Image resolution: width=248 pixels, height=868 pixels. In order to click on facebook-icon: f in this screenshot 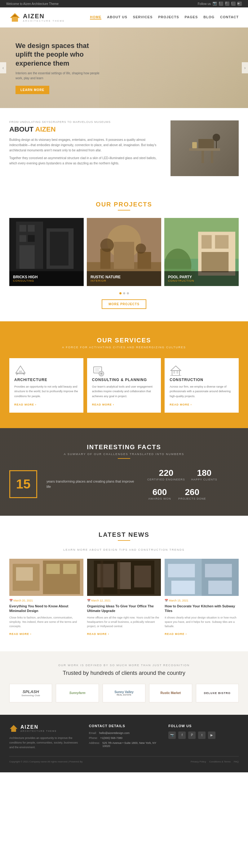, I will do `click(221, 4)`.